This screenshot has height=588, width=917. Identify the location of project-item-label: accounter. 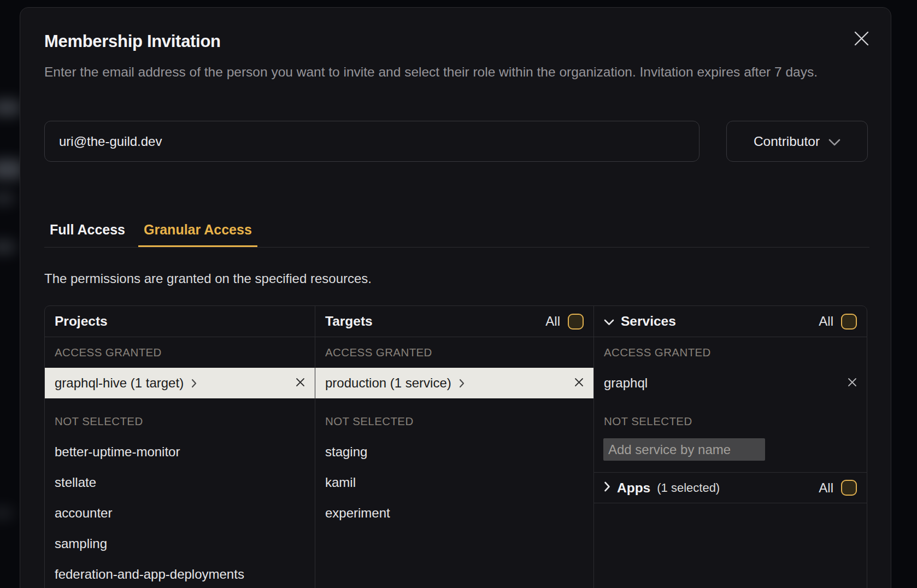
(83, 513).